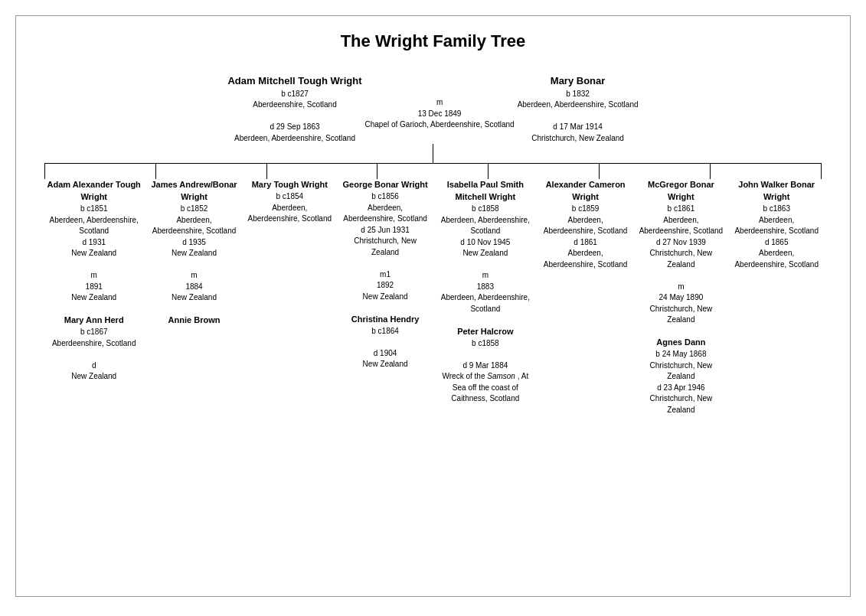 The width and height of the screenshot is (866, 616). What do you see at coordinates (681, 298) in the screenshot?
I see `child-mcgregor-m-date: 24 May 1890` at bounding box center [681, 298].